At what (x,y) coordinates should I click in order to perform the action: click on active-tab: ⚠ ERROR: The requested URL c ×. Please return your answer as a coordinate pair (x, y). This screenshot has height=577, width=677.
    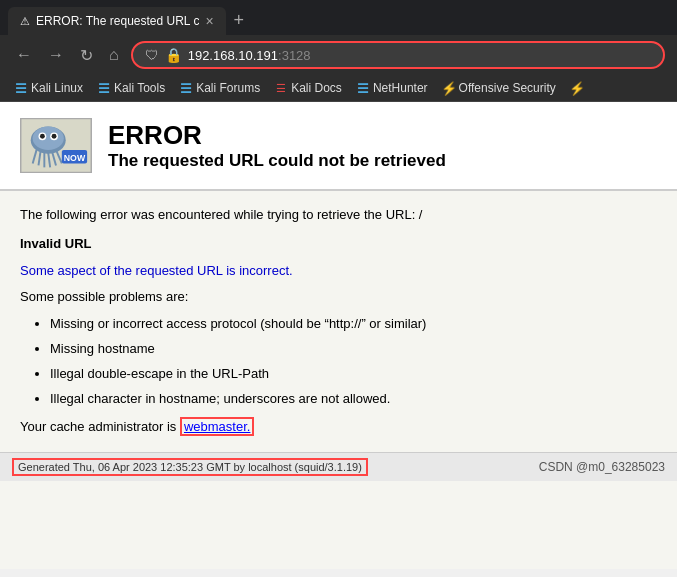
    Looking at the image, I should click on (117, 21).